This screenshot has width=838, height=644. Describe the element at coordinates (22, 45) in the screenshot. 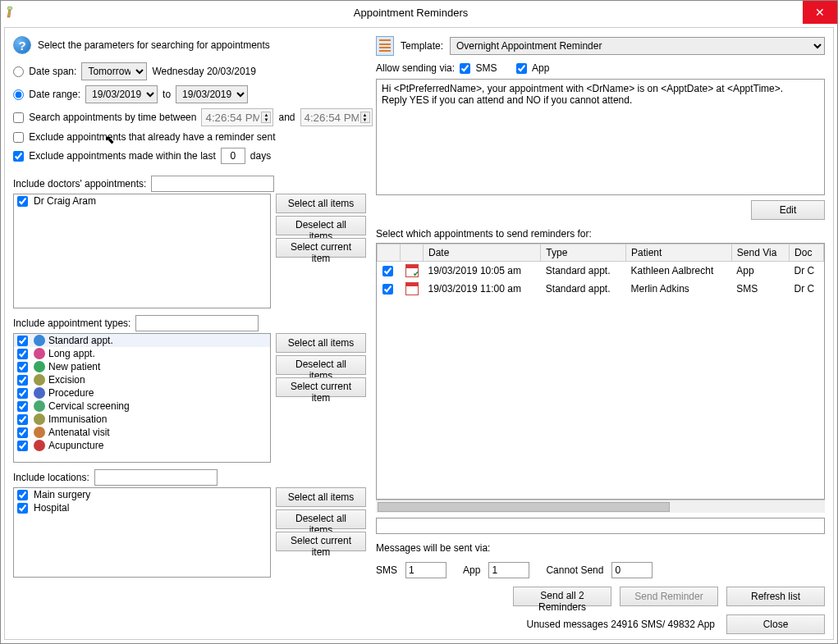

I see `help-icon: ?` at that location.